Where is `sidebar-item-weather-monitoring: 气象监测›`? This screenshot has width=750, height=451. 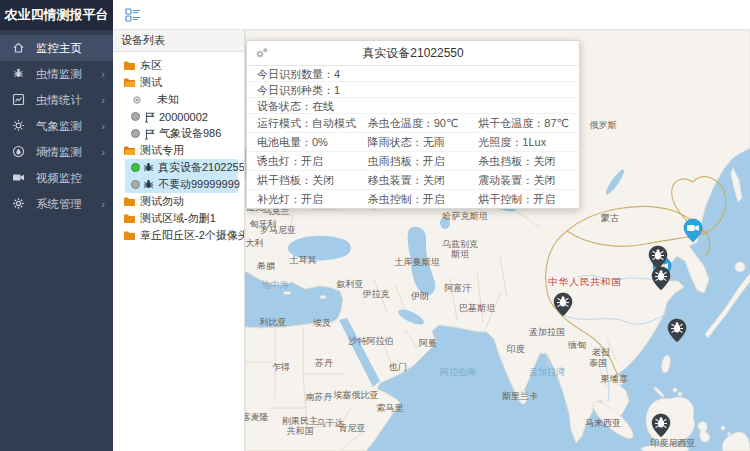
sidebar-item-weather-monitoring: 气象监测› is located at coordinates (56, 126).